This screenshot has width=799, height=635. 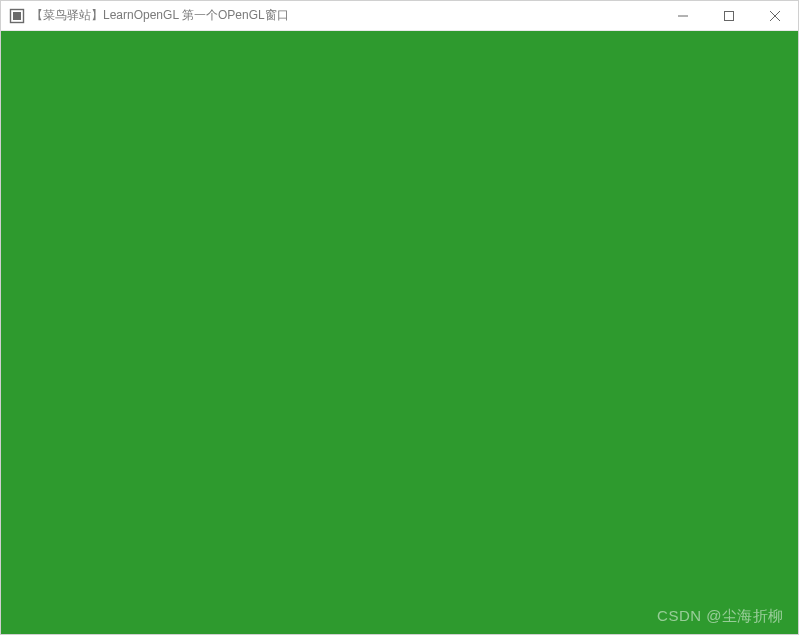 What do you see at coordinates (17, 16) in the screenshot?
I see `app-icon` at bounding box center [17, 16].